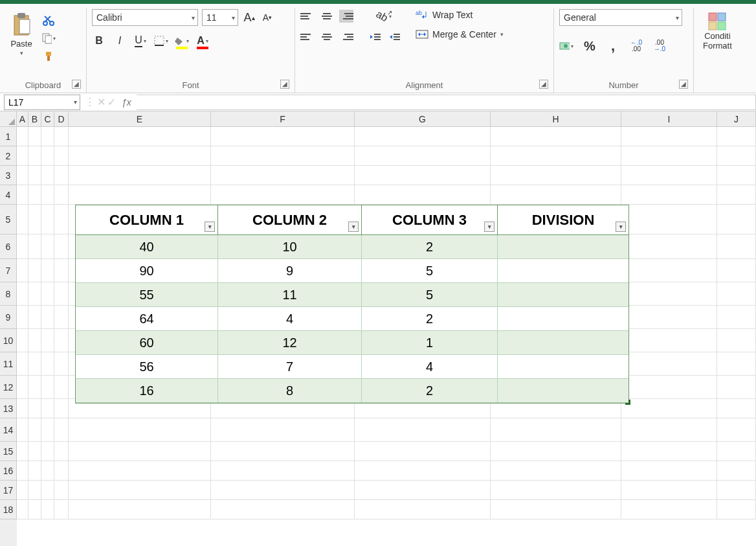 The width and height of the screenshot is (756, 546). I want to click on decrease-decimal-button: .00→.0, so click(660, 46).